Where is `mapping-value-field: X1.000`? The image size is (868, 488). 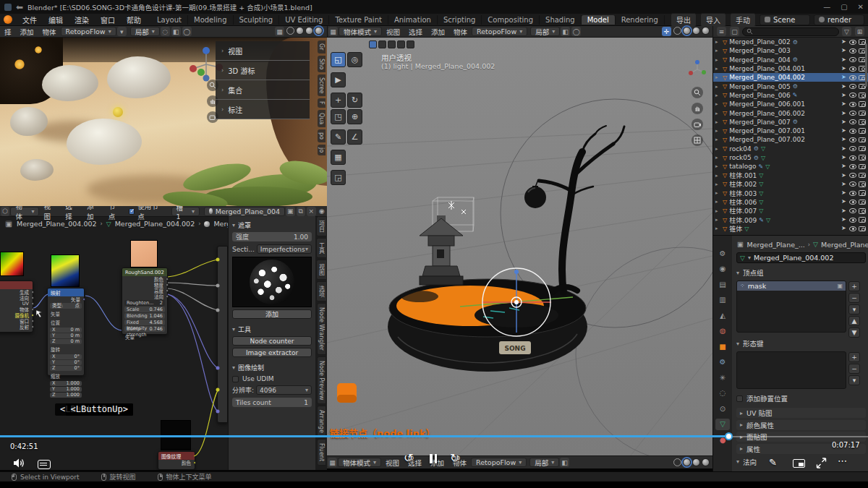
mapping-value-field: X1.000 is located at coordinates (66, 383).